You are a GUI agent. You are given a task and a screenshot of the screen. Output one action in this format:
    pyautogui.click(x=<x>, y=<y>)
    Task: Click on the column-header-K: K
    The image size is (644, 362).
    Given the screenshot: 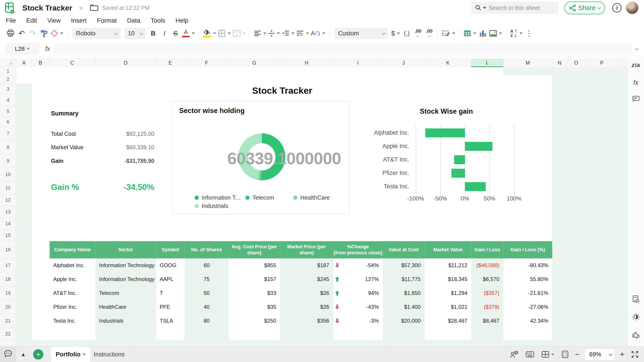 What is the action you would take?
    pyautogui.click(x=448, y=63)
    